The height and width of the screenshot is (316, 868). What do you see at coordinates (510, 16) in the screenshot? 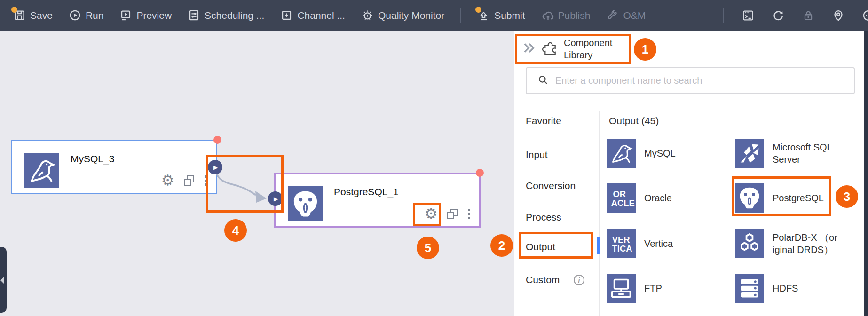
I see `submit-label: Submit` at bounding box center [510, 16].